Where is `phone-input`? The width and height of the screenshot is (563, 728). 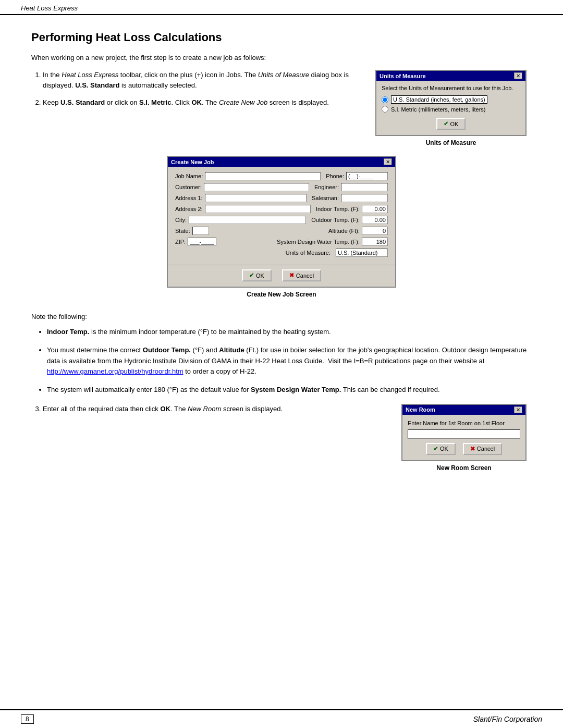
phone-input is located at coordinates (367, 176).